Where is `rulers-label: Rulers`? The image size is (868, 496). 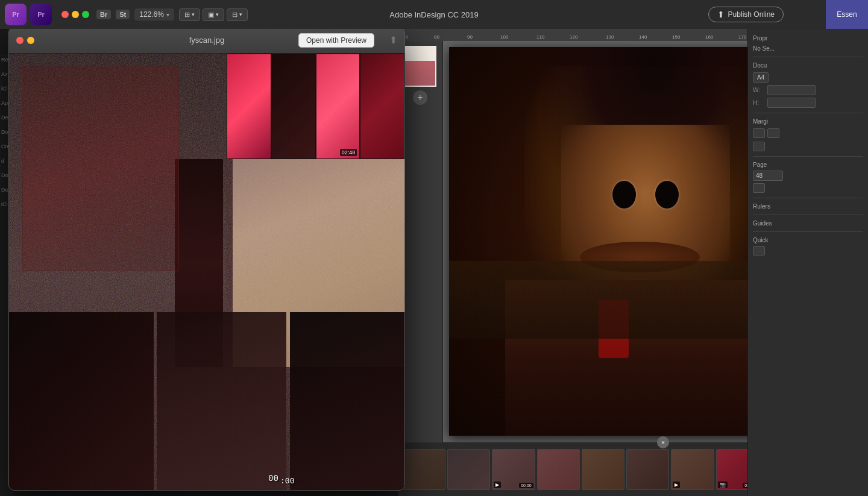 rulers-label: Rulers is located at coordinates (808, 206).